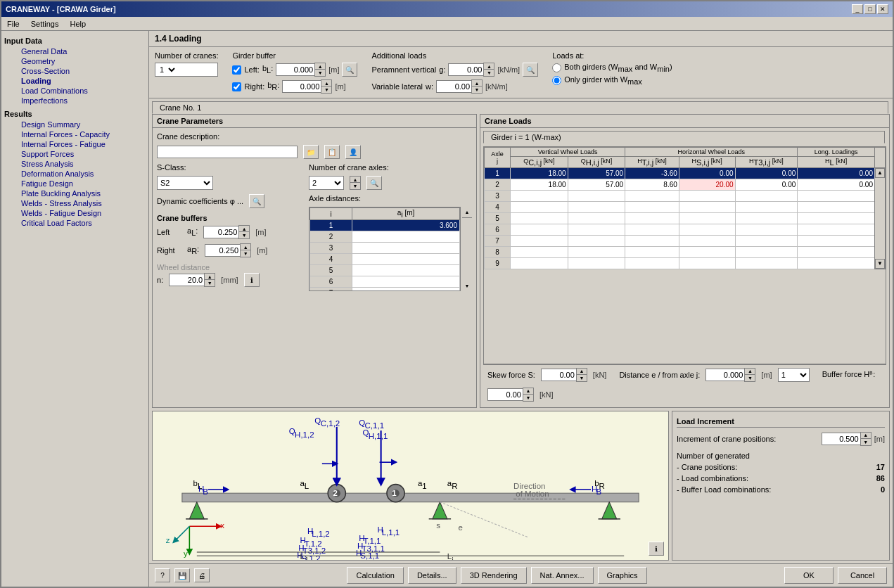  What do you see at coordinates (221, 232) in the screenshot?
I see `a-L-input` at bounding box center [221, 232].